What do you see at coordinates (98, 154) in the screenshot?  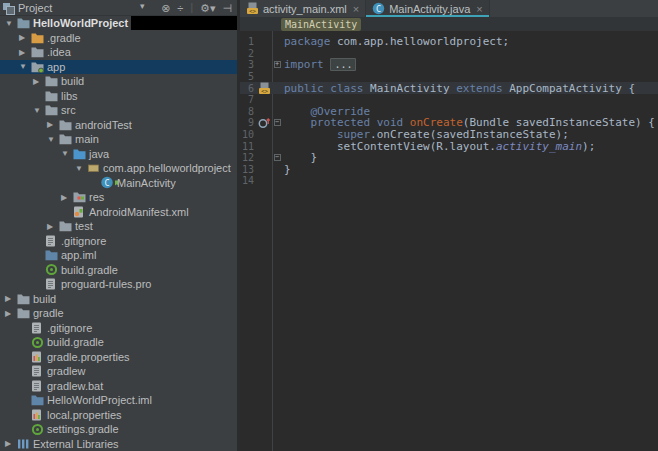 I see `tree-item-label: java` at bounding box center [98, 154].